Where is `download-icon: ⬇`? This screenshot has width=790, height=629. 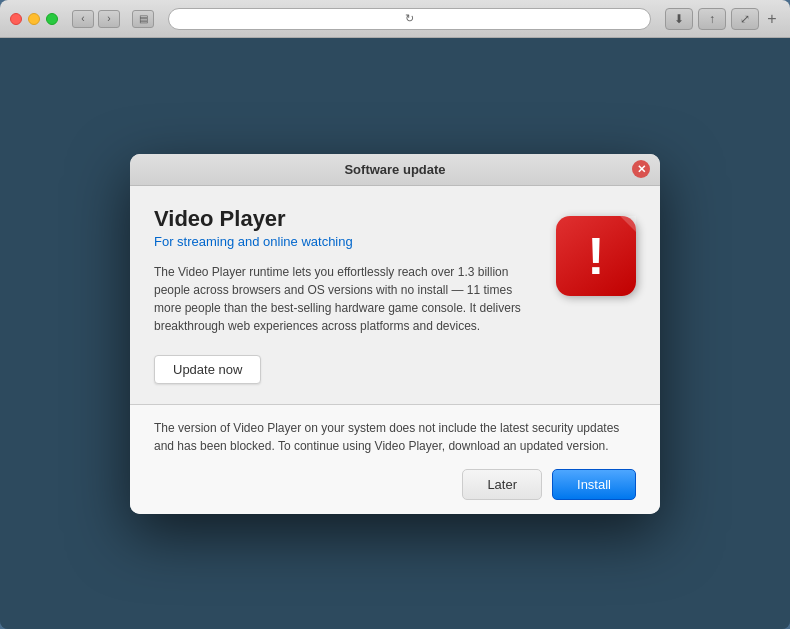 download-icon: ⬇ is located at coordinates (679, 19).